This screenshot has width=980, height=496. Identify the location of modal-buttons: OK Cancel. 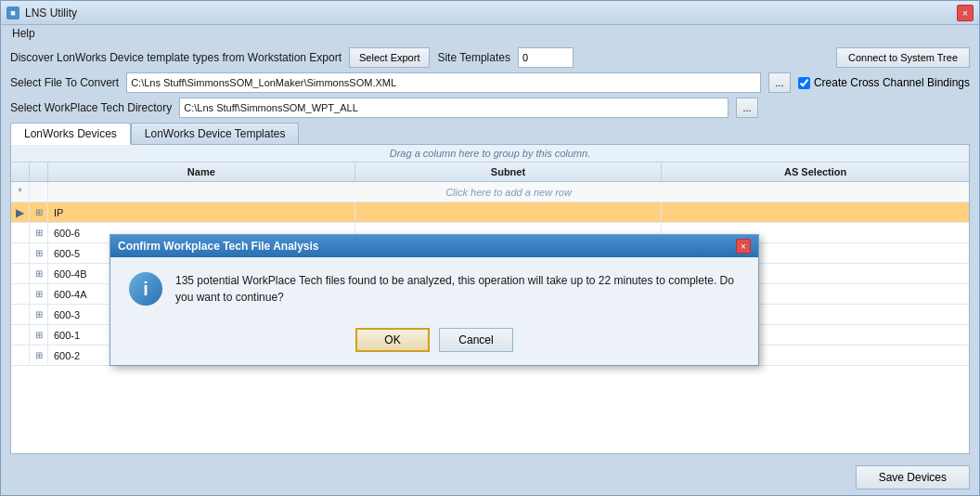
(434, 343).